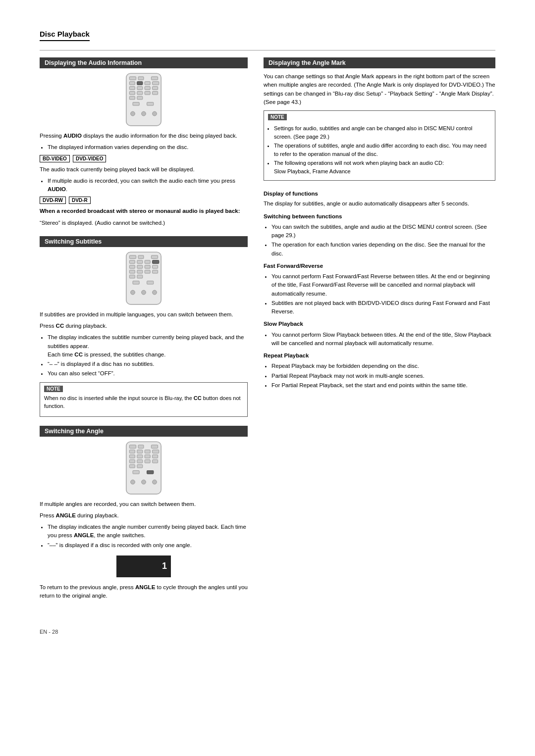 Image resolution: width=535 pixels, height=756 pixels. Describe the element at coordinates (383, 232) in the screenshot. I see `switching-bullet1: You can switch the subtitles, angle and …` at that location.